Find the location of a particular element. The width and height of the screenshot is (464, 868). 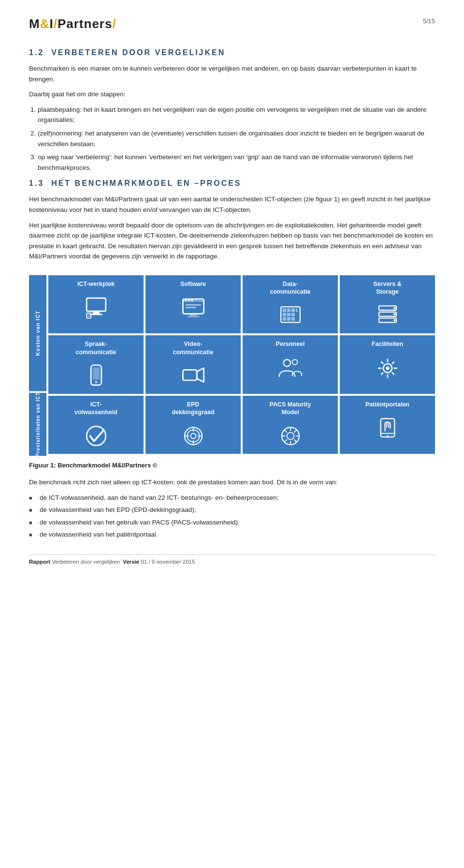

cell-datacommunicatie: Data-communicatie is located at coordinates (290, 305).